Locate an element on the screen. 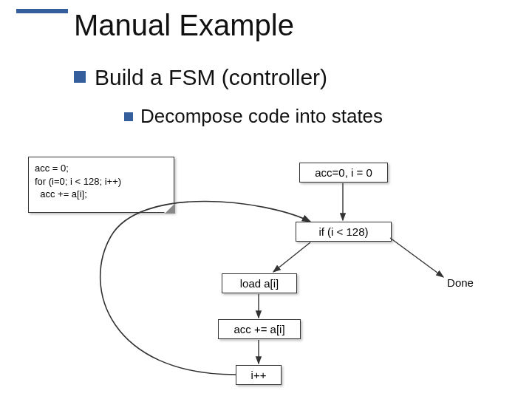 This screenshot has width=532, height=399. slide-title: Manual Example is located at coordinates (184, 25).